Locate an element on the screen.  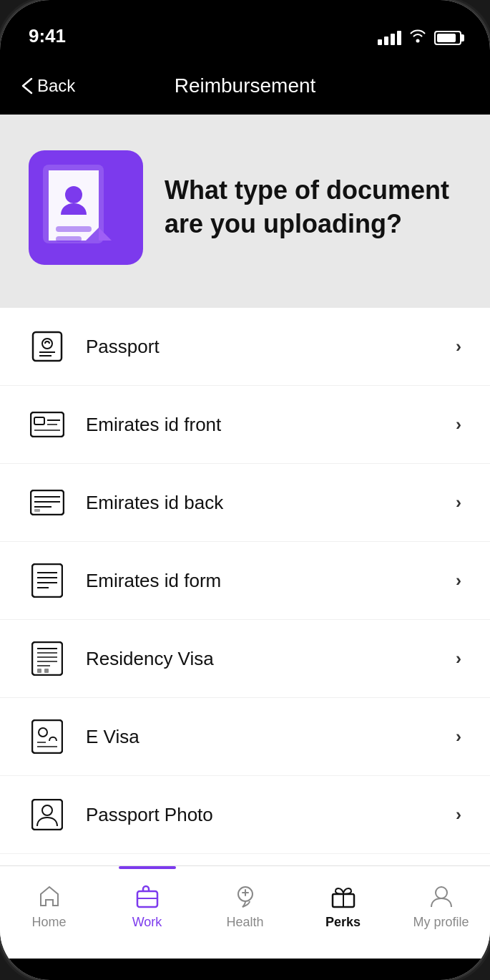
home-icon is located at coordinates (49, 896).